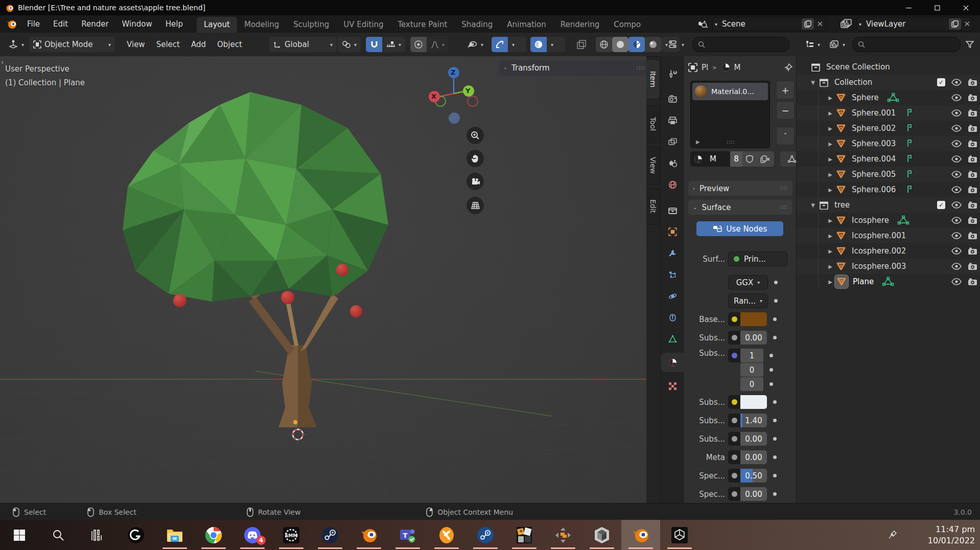 The width and height of the screenshot is (980, 550). Describe the element at coordinates (653, 79) in the screenshot. I see `tab-item: Item` at that location.